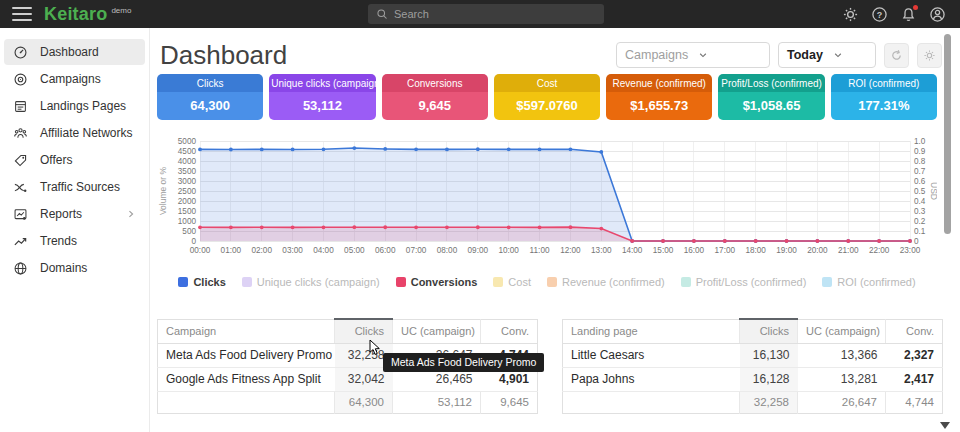 The height and width of the screenshot is (432, 960). Describe the element at coordinates (769, 355) in the screenshot. I see `row-value-cell: 16,130` at that location.